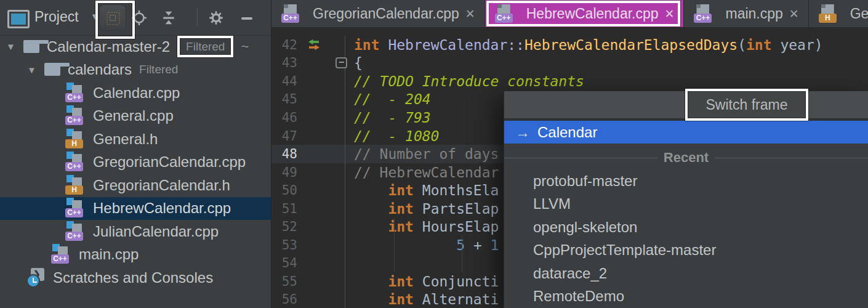 The image size is (868, 308). I want to click on tree-item-main.cpp: C++main.cpp, so click(135, 255).